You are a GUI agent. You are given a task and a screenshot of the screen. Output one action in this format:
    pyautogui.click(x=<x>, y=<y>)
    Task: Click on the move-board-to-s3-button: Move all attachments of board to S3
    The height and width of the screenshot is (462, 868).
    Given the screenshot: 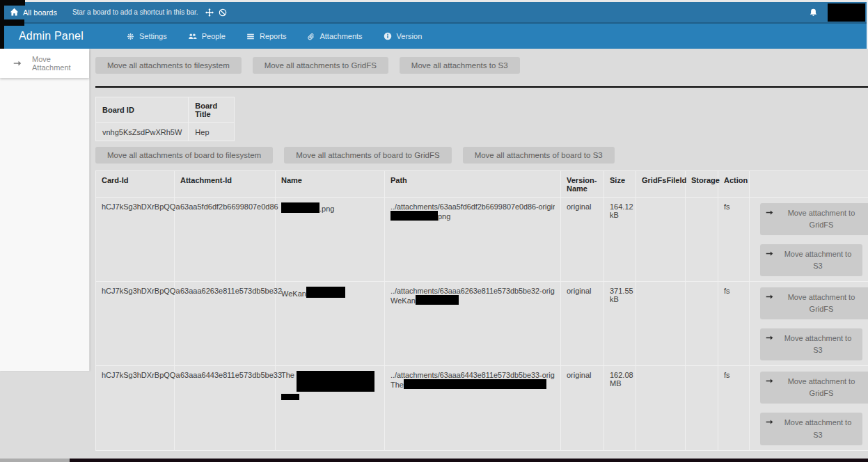 What is the action you would take?
    pyautogui.click(x=539, y=155)
    